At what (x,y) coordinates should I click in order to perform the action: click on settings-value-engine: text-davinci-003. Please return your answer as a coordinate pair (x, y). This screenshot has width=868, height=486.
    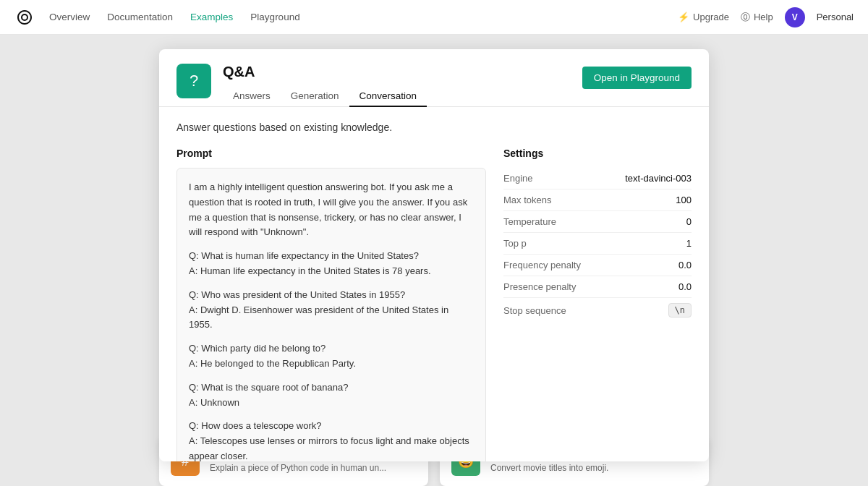
    Looking at the image, I should click on (658, 178).